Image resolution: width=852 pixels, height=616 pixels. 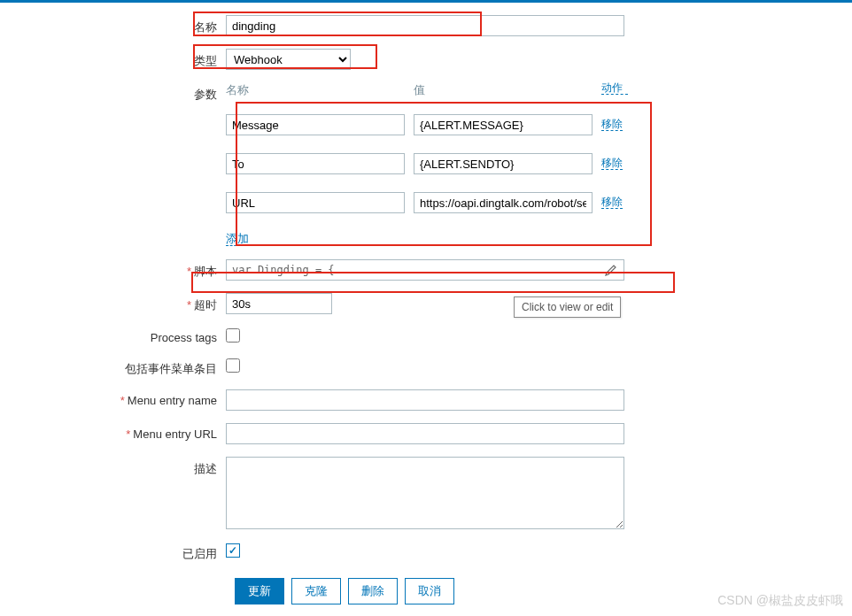 I want to click on delete-button: 删除, so click(x=373, y=591).